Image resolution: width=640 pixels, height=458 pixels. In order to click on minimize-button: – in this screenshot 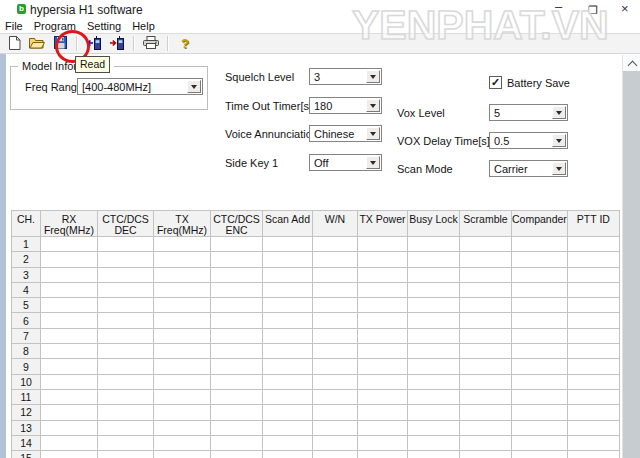, I will do `click(558, 7)`.